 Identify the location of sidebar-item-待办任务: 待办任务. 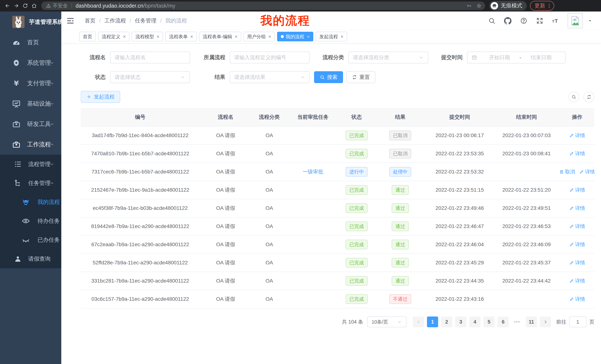
(31, 221).